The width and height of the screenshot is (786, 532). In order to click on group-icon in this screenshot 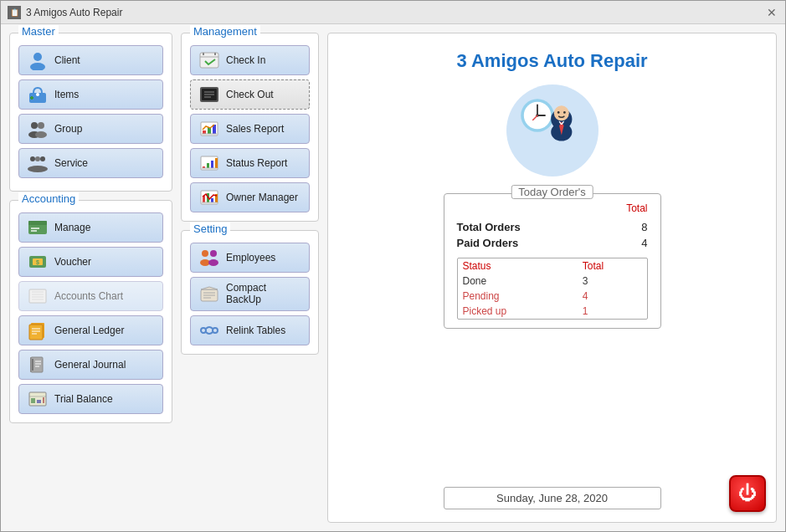, I will do `click(38, 129)`.